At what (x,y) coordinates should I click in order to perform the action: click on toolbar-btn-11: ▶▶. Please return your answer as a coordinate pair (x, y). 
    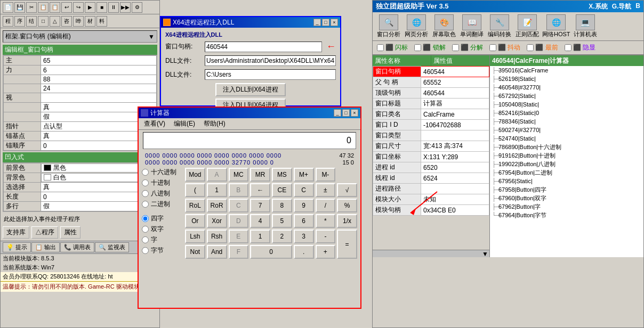
    Looking at the image, I should click on (125, 7).